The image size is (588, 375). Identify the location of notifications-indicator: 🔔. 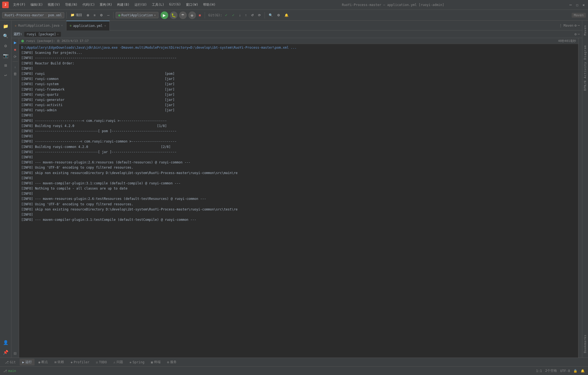
(583, 371).